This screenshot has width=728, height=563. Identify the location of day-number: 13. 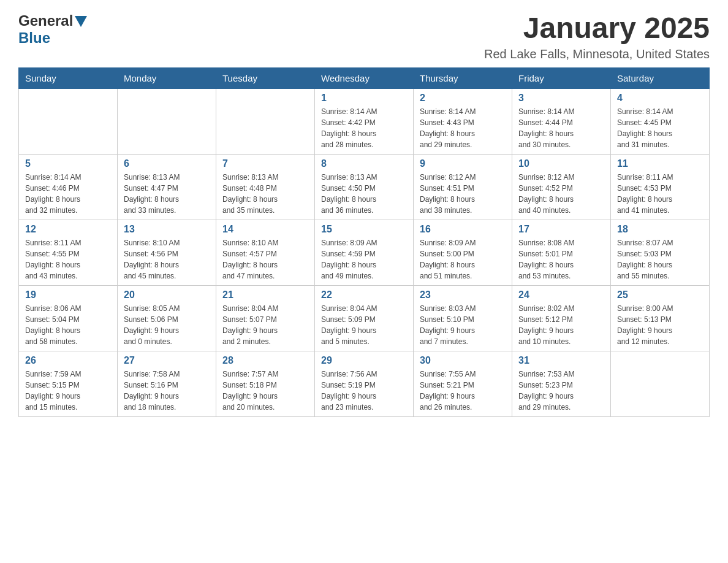
(167, 229).